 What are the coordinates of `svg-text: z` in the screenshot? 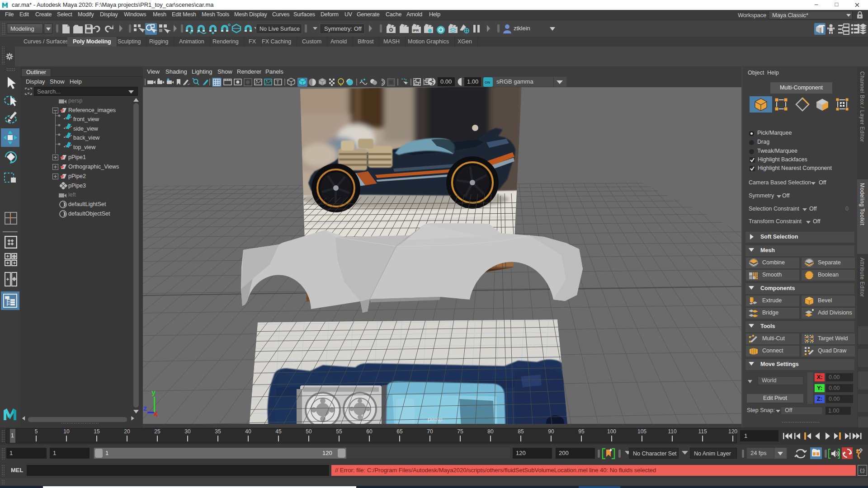 It's located at (145, 408).